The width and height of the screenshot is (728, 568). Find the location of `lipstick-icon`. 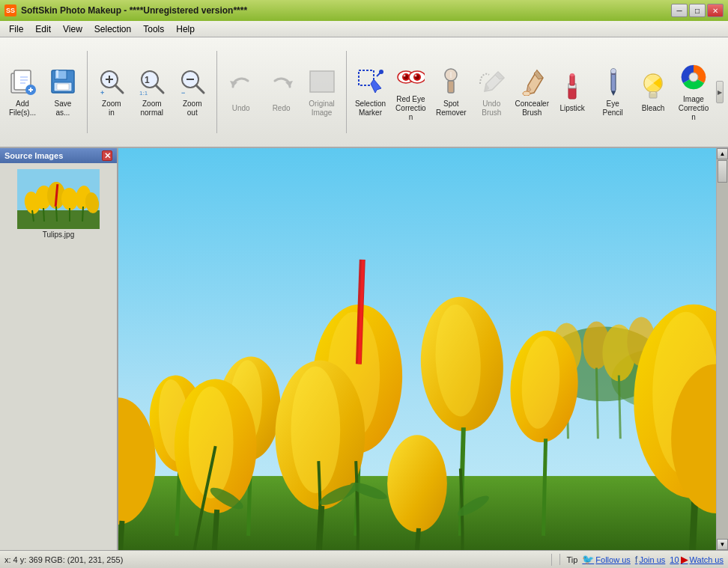

lipstick-icon is located at coordinates (572, 86).